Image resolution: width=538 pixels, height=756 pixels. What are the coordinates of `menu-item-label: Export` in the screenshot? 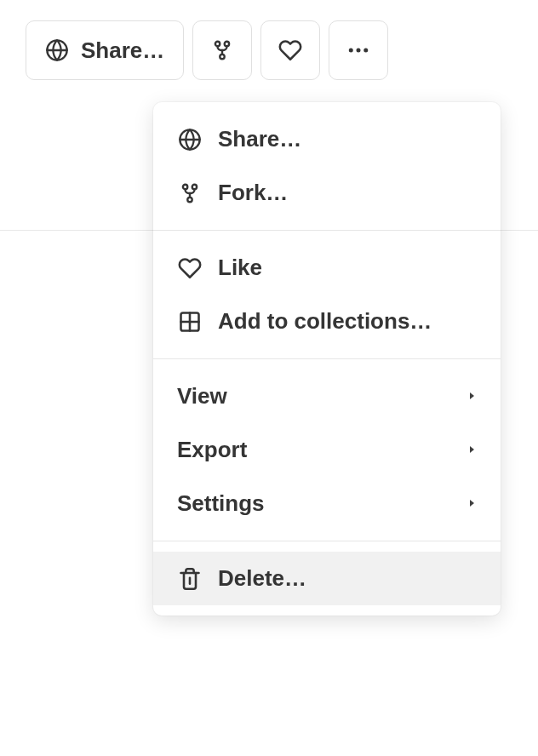 It's located at (314, 450).